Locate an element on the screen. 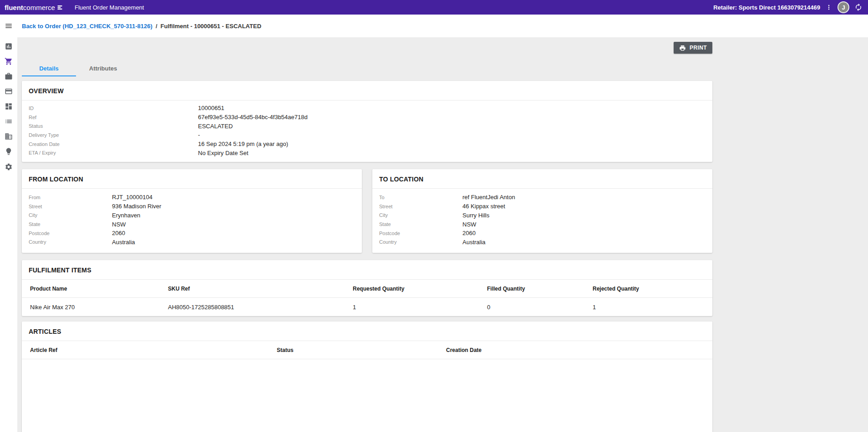 This screenshot has height=432, width=868. brand-text-light: commerce is located at coordinates (39, 7).